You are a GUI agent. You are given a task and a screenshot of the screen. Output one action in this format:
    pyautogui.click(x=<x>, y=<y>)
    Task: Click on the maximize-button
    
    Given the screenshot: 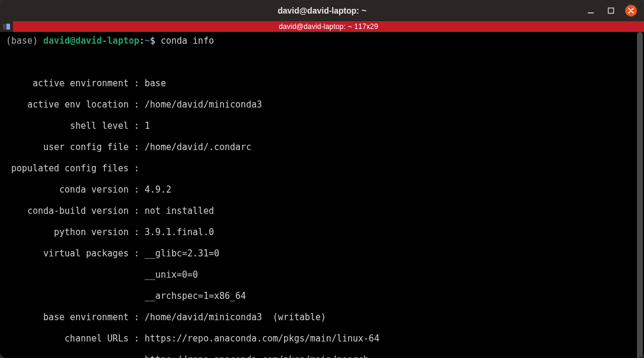 What is the action you would take?
    pyautogui.click(x=611, y=11)
    